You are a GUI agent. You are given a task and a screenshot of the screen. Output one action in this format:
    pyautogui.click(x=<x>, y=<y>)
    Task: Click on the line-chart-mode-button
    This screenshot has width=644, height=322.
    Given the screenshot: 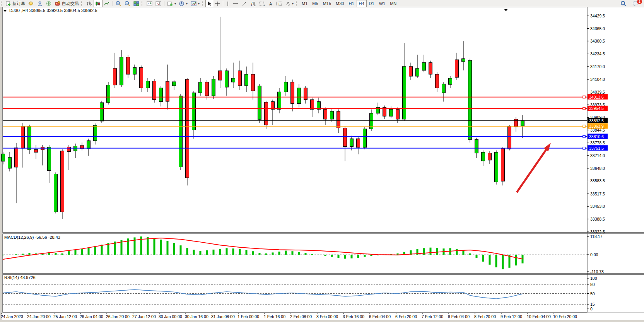 What is the action you would take?
    pyautogui.click(x=107, y=4)
    